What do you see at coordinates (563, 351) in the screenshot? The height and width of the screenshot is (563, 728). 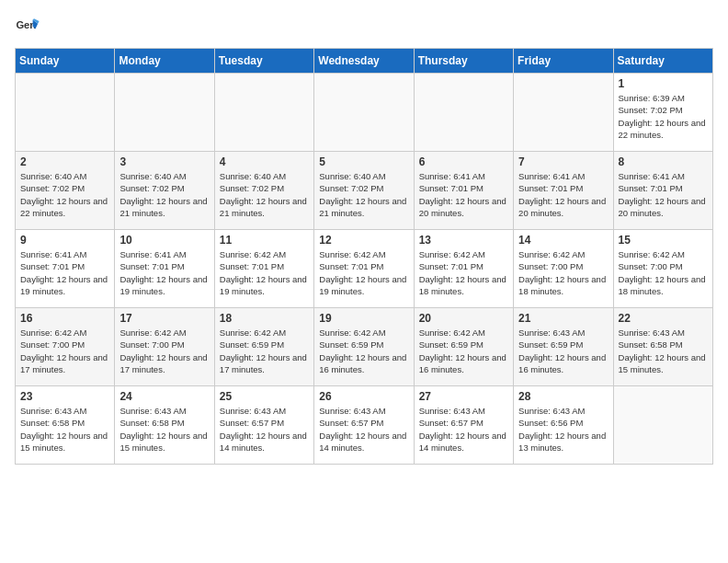 I see `day-info: Sunrise: 6:43 AMSunset: 6:59 PMDaylight:…` at bounding box center [563, 351].